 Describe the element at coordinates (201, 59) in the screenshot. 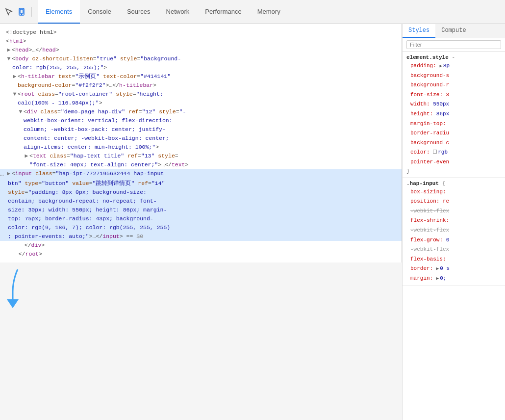

I see `dom-line-body: ▼ <body cz-shortcut-listen="true" style=…` at that location.